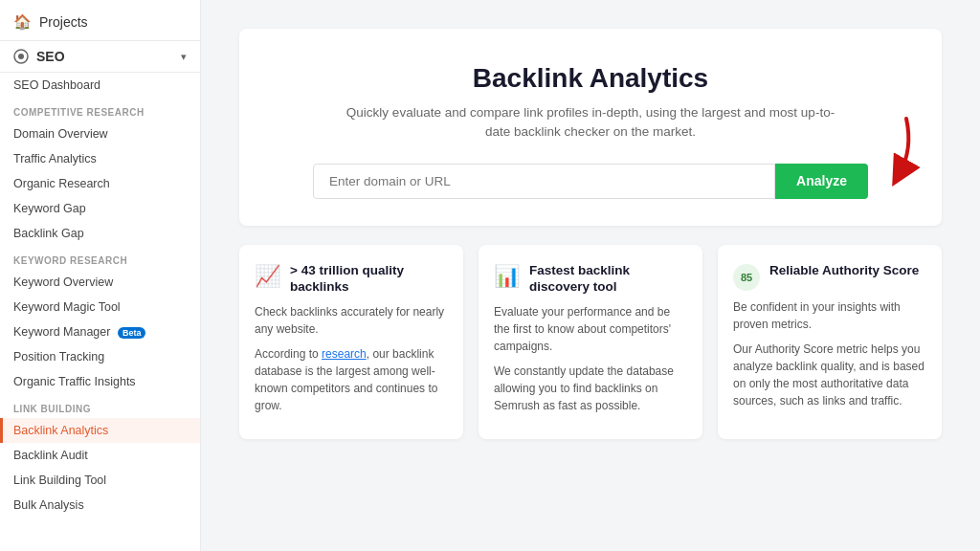 The width and height of the screenshot is (980, 551). Describe the element at coordinates (351, 279) in the screenshot. I see `feature-icon-row-1: 📈 > 43 trillion quality backlinks` at that location.